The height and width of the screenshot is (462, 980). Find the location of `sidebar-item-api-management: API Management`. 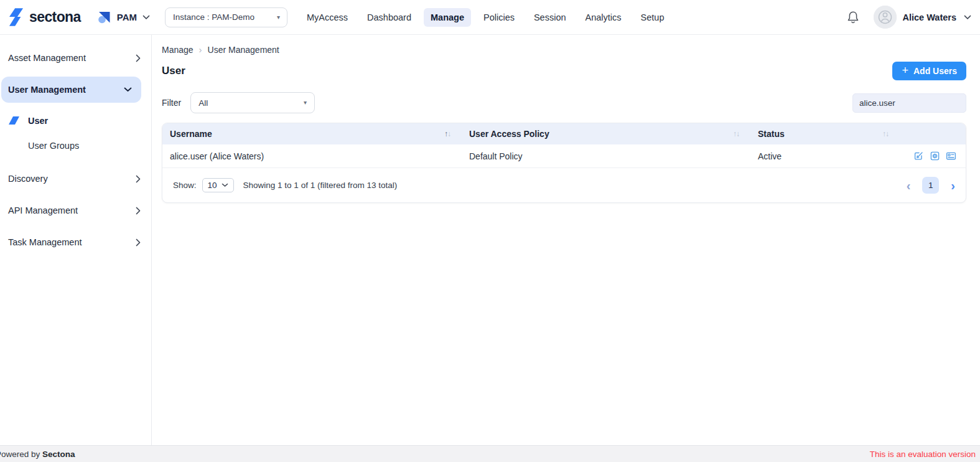

sidebar-item-api-management: API Management is located at coordinates (76, 210).